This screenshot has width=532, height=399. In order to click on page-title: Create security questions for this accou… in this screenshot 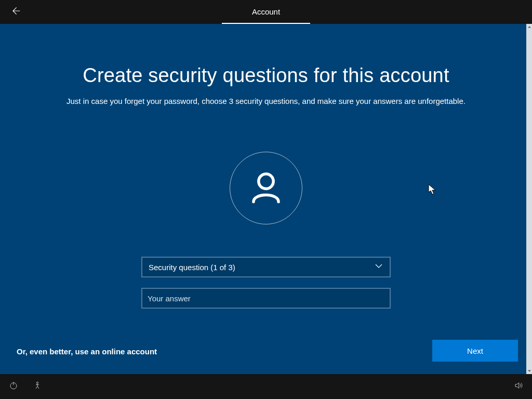, I will do `click(266, 76)`.